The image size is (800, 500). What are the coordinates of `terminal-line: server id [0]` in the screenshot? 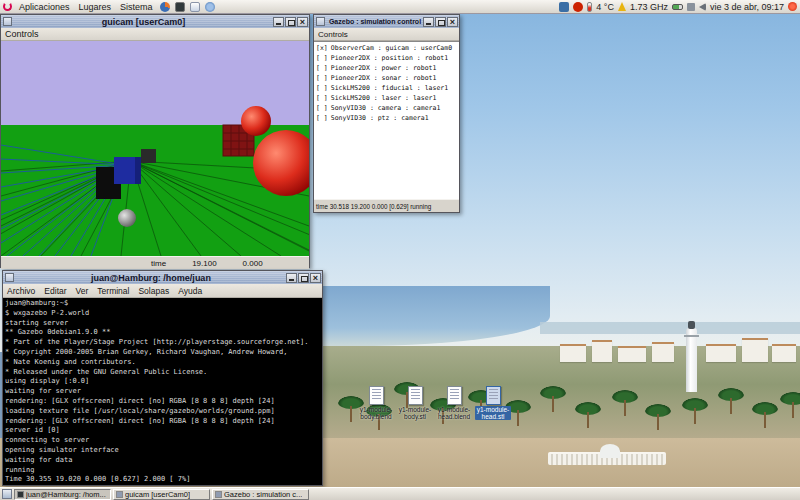 It's located at (162, 431).